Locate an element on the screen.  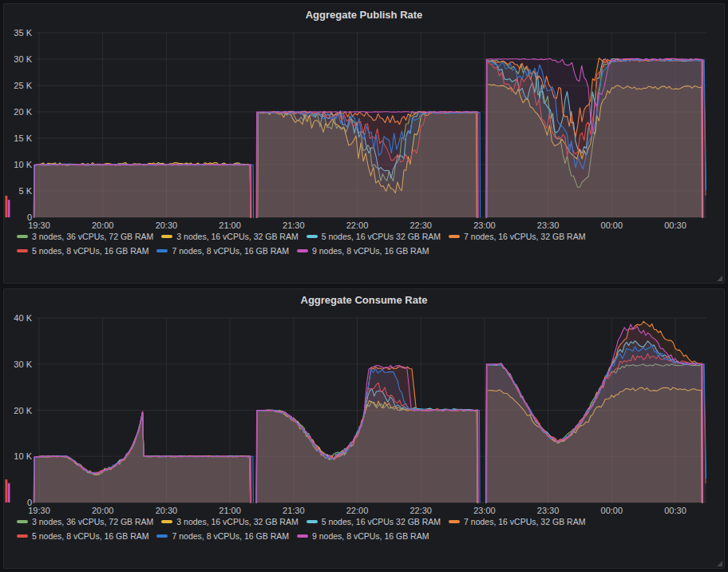
panel-title-publish: Aggregate Publish Rate is located at coordinates (364, 14).